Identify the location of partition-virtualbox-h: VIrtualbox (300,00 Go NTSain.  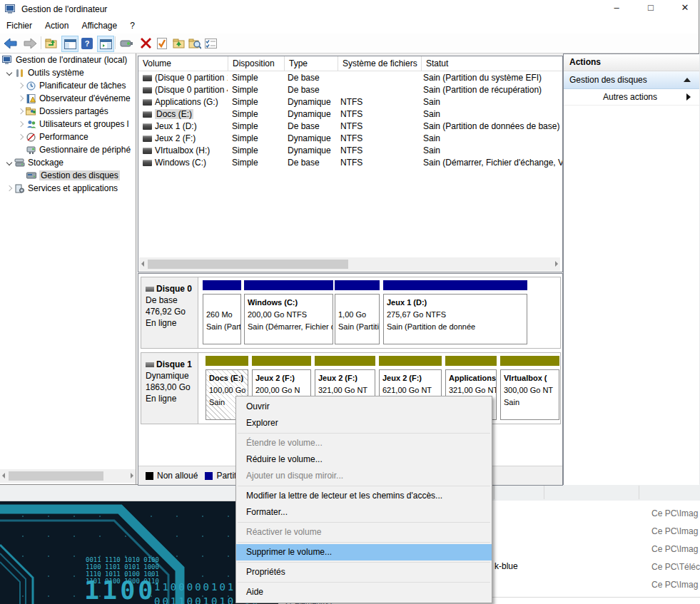
(529, 388).